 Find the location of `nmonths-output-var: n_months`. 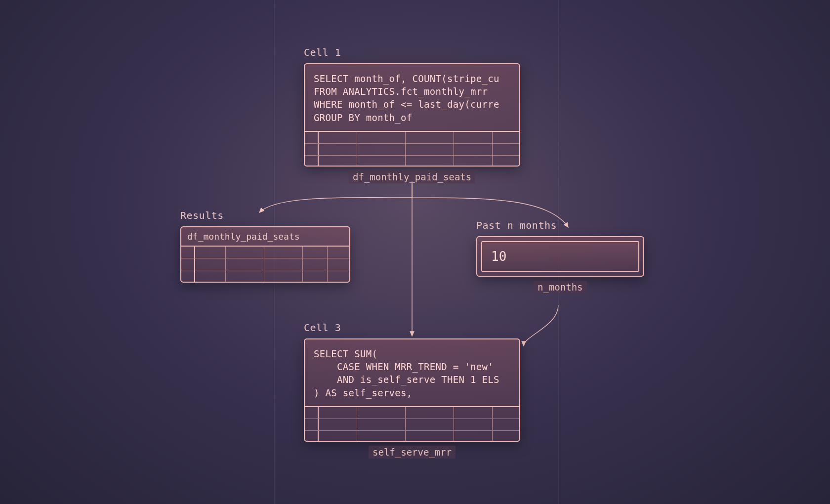

nmonths-output-var: n_months is located at coordinates (560, 287).